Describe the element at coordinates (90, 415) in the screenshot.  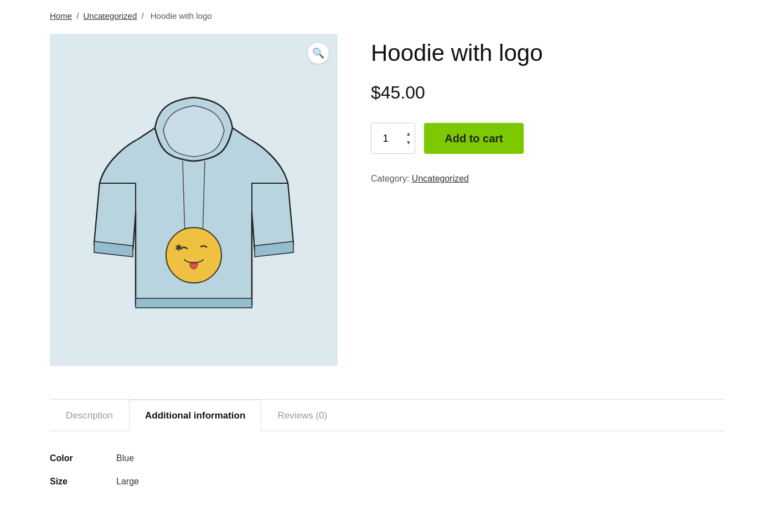
I see `tab-description: Description` at that location.